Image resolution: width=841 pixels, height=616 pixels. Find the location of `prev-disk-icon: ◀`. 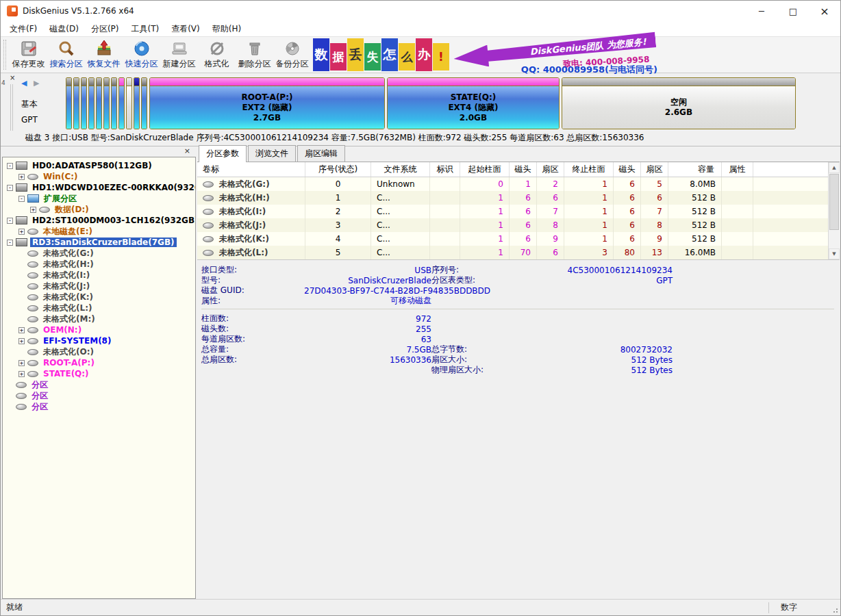

prev-disk-icon: ◀ is located at coordinates (25, 84).